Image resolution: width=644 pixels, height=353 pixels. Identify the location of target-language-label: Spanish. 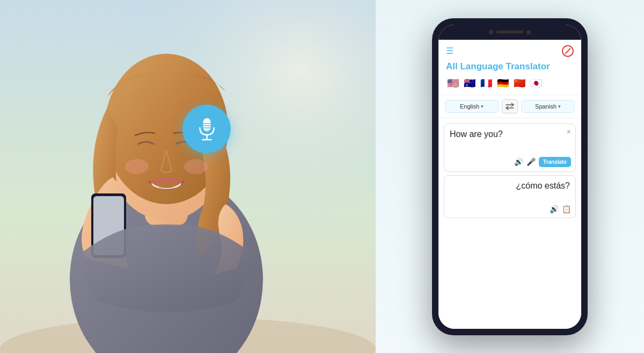
(546, 106).